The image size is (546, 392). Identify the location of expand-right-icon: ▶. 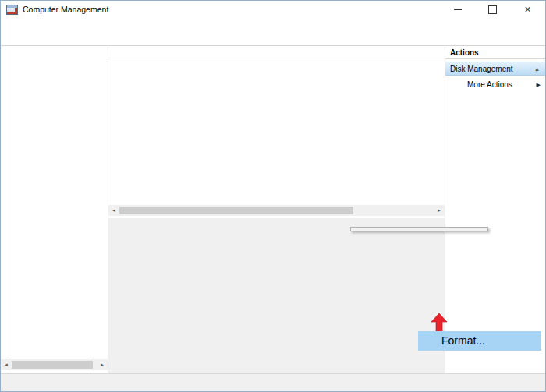
(538, 85).